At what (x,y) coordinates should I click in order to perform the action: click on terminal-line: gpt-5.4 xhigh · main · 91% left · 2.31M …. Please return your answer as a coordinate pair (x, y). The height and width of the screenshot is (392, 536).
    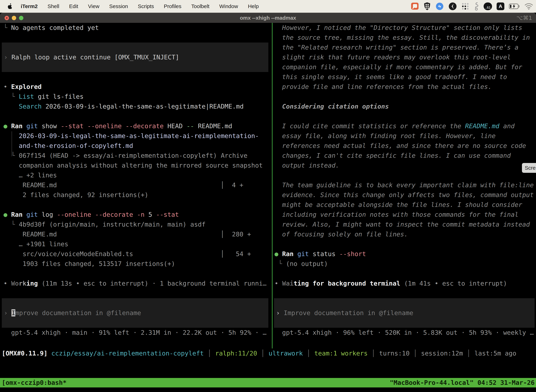
    Looking at the image, I should click on (138, 333).